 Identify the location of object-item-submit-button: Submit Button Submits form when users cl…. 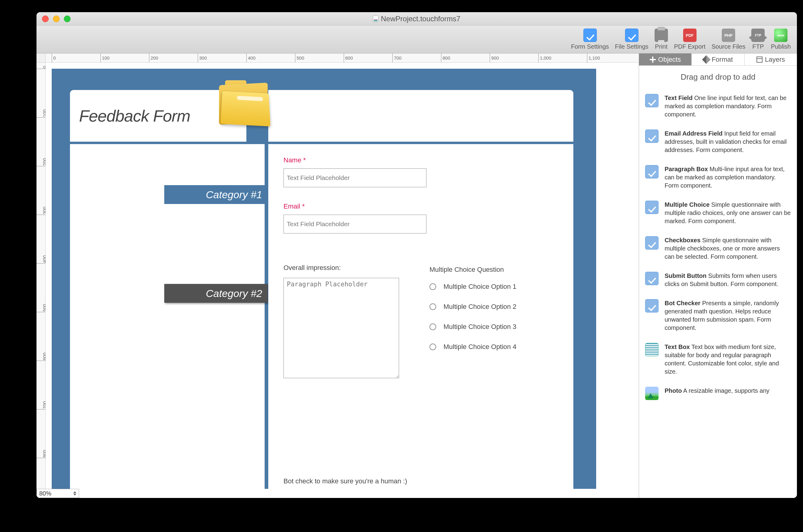
(718, 280).